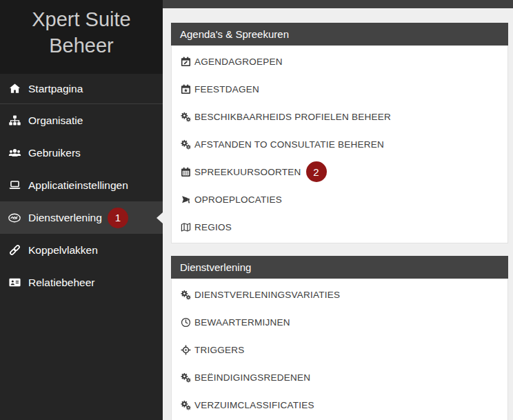 This screenshot has width=513, height=420. What do you see at coordinates (248, 172) in the screenshot?
I see `menu-item-label: SPREEKUURSOORTEN` at bounding box center [248, 172].